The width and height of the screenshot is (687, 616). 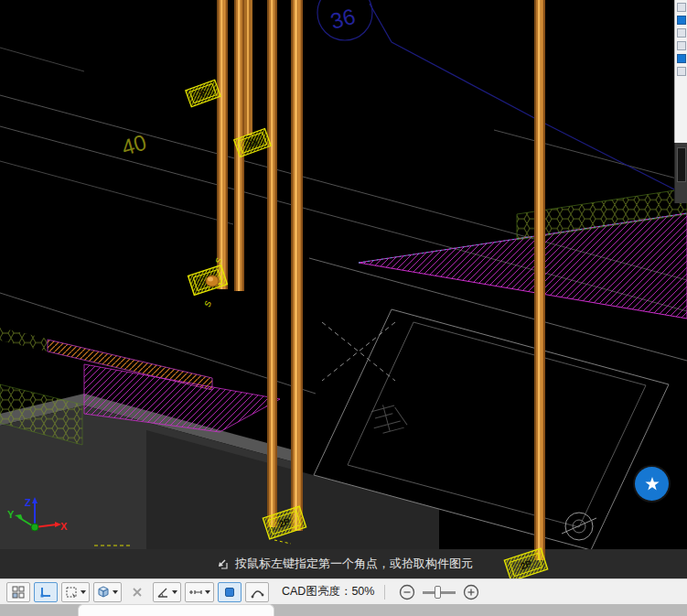 I want to click on toolbar-separator, so click(x=384, y=592).